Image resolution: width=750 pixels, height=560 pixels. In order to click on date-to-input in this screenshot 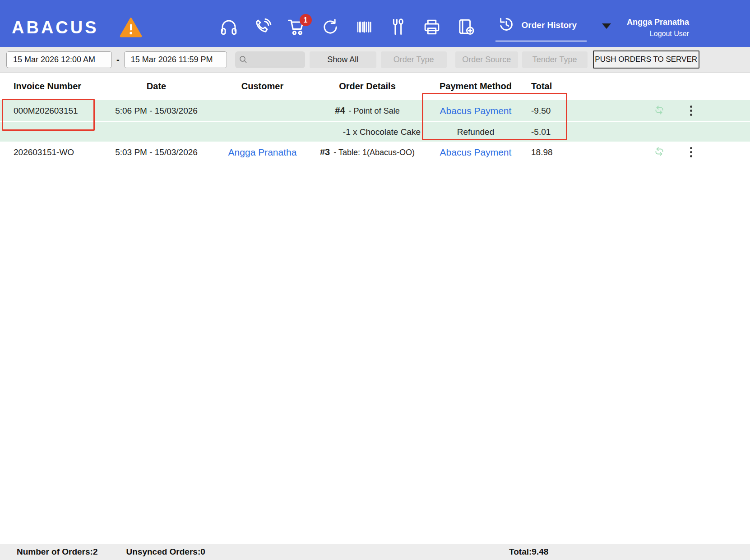, I will do `click(176, 60)`.